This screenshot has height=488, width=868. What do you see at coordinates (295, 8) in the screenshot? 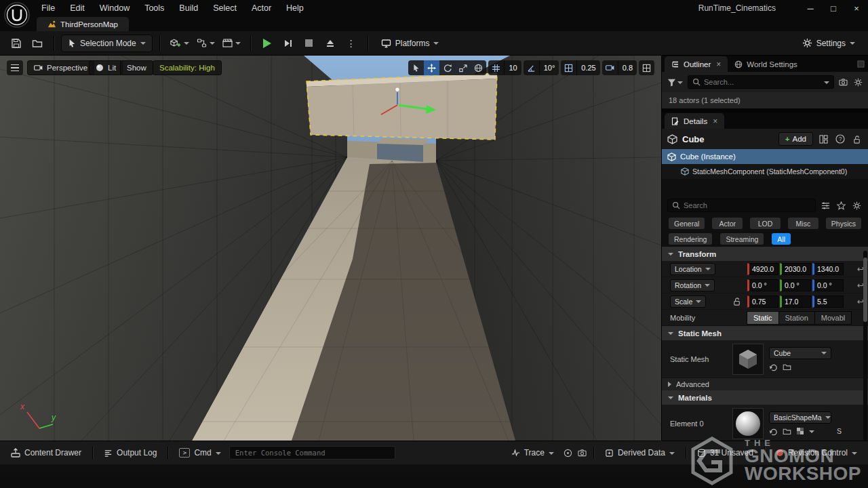
I see `menu-help: Help` at bounding box center [295, 8].